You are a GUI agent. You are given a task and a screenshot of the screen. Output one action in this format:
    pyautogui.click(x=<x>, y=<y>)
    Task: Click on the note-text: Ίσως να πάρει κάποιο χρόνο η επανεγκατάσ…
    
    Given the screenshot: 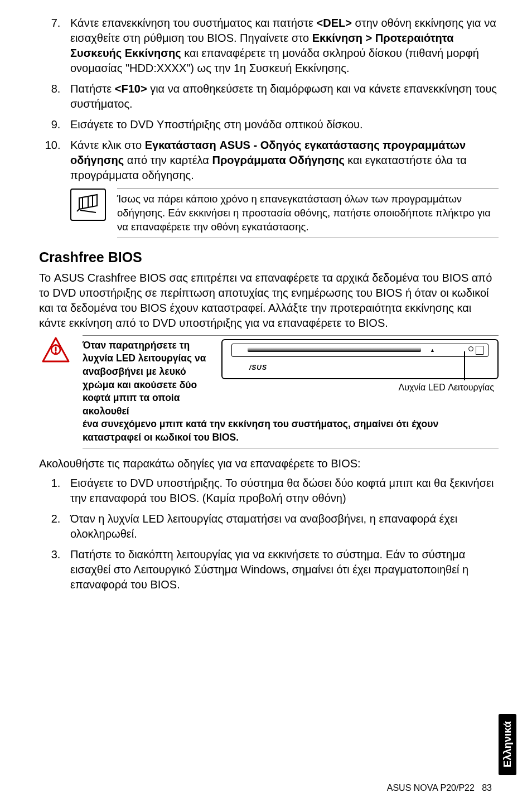 What is the action you would take?
    pyautogui.click(x=308, y=213)
    